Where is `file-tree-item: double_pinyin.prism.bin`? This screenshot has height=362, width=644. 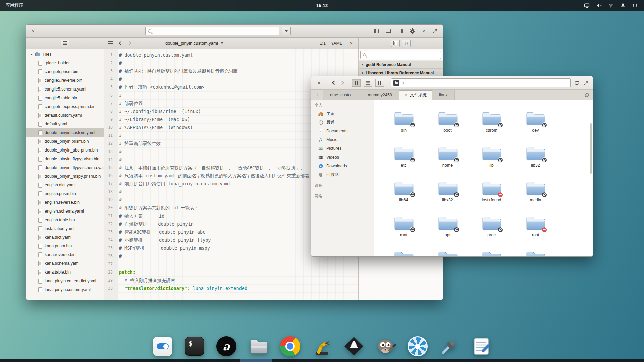
file-tree-item: double_pinyin.prism.bin is located at coordinates (65, 141).